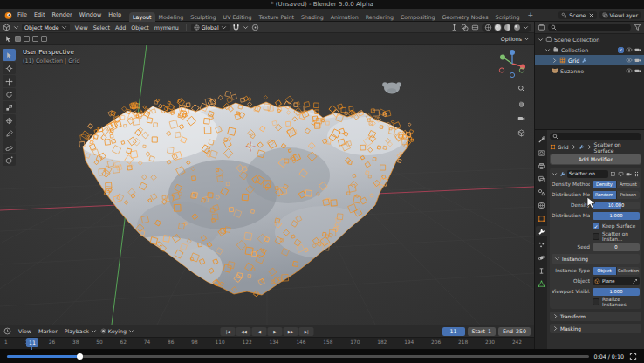 The width and height of the screenshot is (644, 363). Describe the element at coordinates (629, 71) in the screenshot. I see `hide-in-viewport-toggle` at that location.